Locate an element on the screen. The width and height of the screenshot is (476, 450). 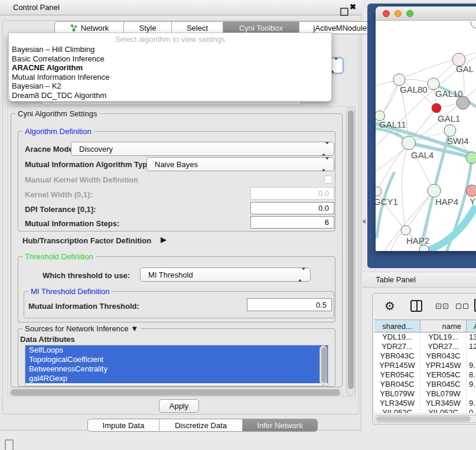
table-row: YLR345WYLR345W9. is located at coordinates (425, 403).